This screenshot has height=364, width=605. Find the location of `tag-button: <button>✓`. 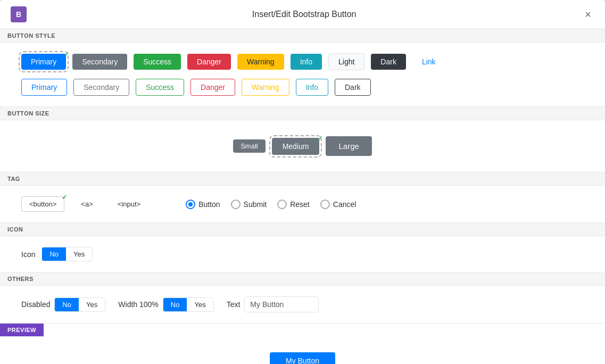

tag-button: <button>✓ is located at coordinates (43, 204).